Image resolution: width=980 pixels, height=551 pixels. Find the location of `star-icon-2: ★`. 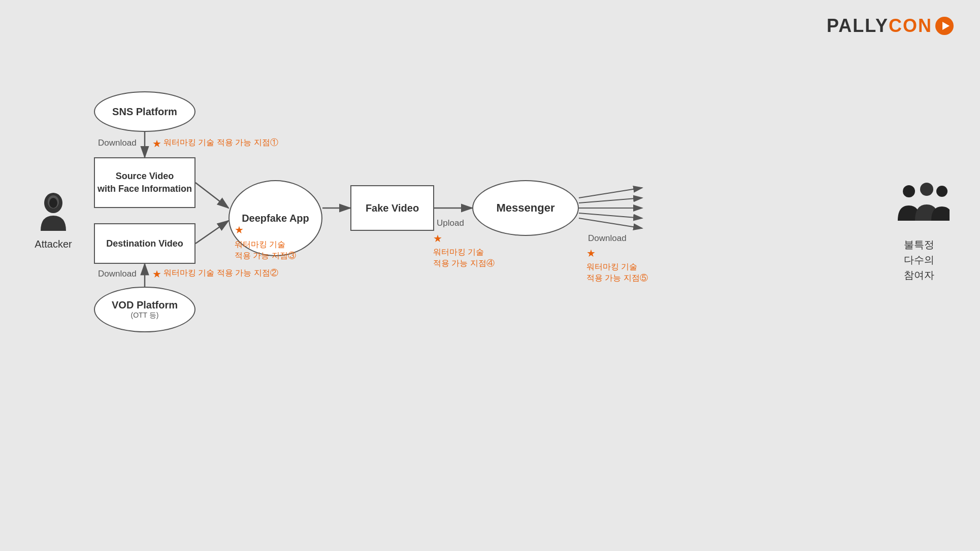

star-icon-2: ★ is located at coordinates (157, 274).